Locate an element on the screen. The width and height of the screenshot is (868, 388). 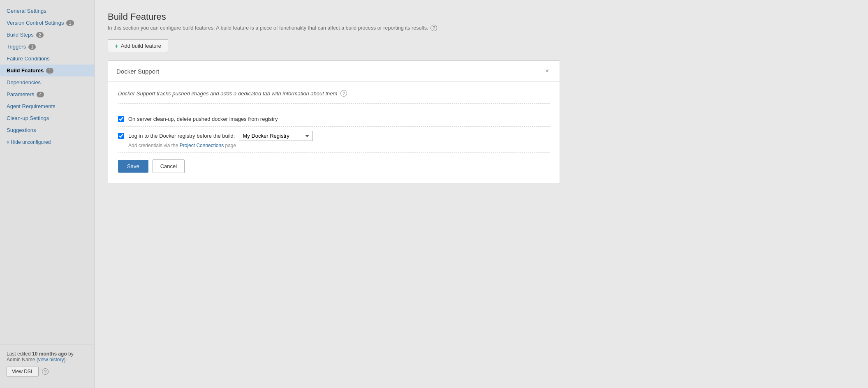
sidebar-item-dependencies: Dependencies is located at coordinates (47, 82).